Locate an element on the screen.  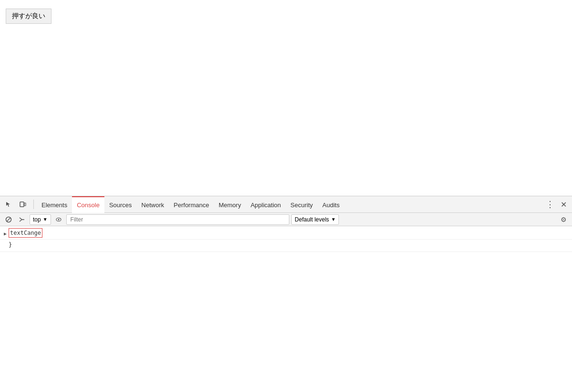
levels-dropdown-icon: ▼ is located at coordinates (333, 219).